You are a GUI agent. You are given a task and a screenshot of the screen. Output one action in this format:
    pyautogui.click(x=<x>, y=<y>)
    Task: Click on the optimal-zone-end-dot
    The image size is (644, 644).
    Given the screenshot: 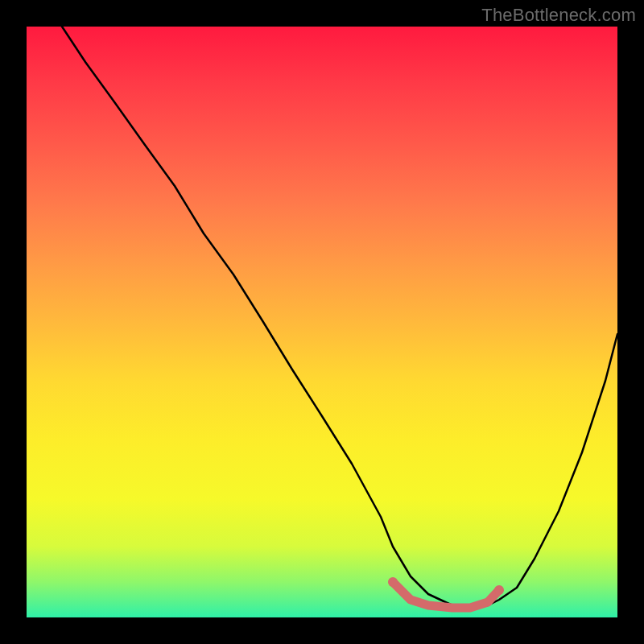 What is the action you would take?
    pyautogui.click(x=499, y=590)
    